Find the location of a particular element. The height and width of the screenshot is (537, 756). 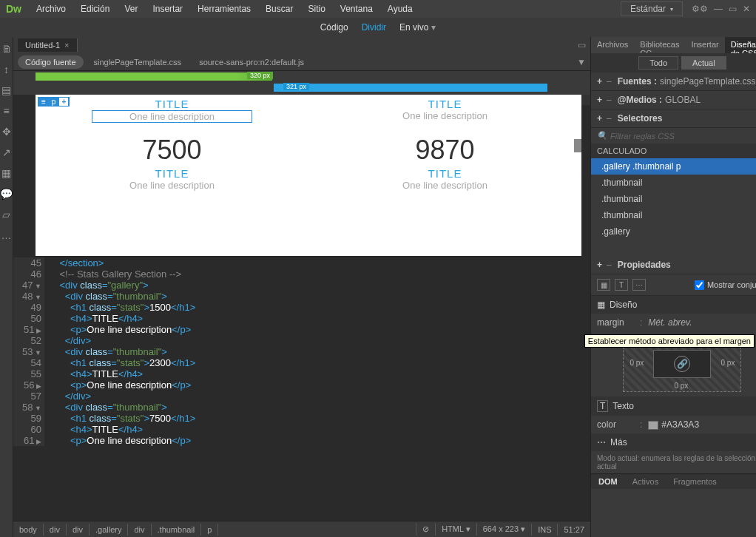

menu-ventana: Ventana is located at coordinates (357, 9).